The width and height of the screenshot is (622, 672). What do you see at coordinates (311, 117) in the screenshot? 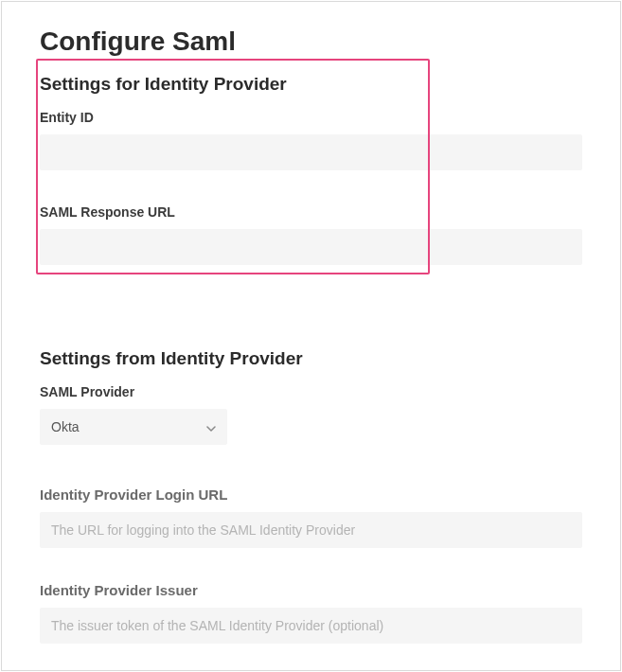
I see `entity-id-label: Entity ID` at bounding box center [311, 117].